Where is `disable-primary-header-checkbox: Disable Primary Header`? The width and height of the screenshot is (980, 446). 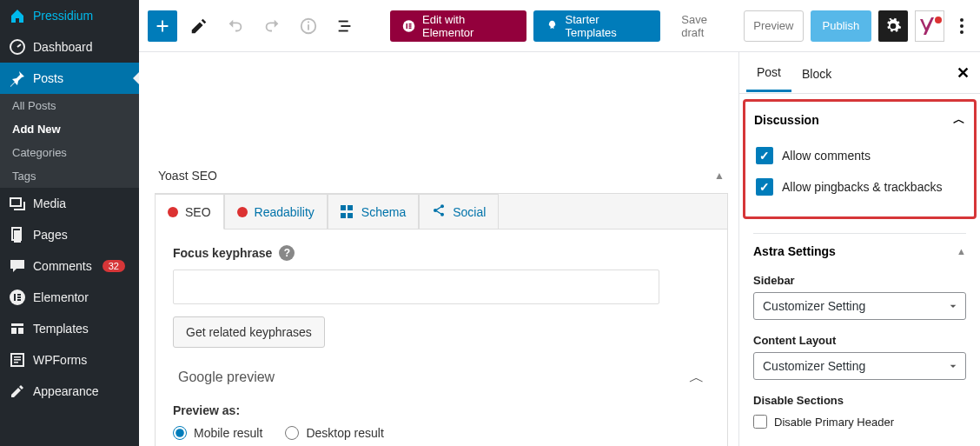 disable-primary-header-checkbox: Disable Primary Header is located at coordinates (860, 422).